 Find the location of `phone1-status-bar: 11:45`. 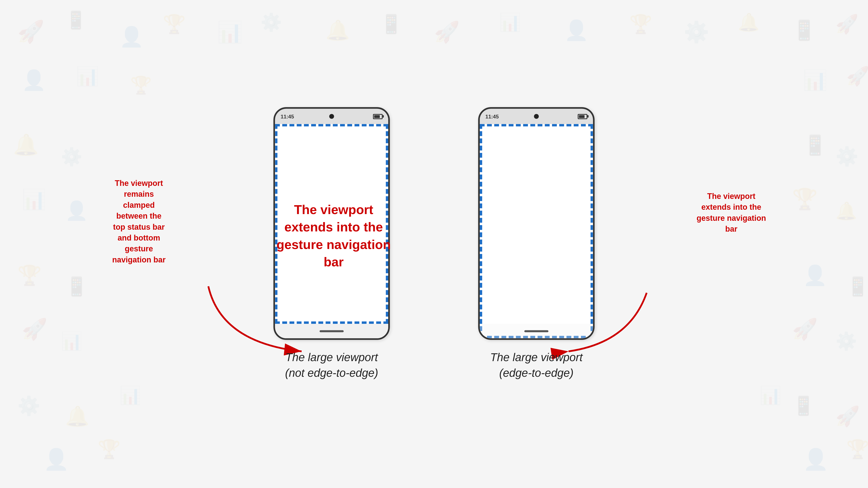

phone1-status-bar: 11:45 is located at coordinates (332, 117).